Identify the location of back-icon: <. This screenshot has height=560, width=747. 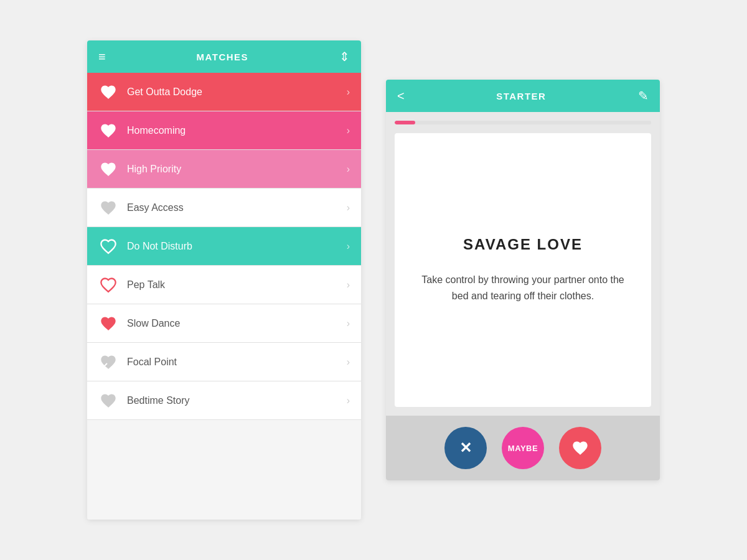
(401, 96).